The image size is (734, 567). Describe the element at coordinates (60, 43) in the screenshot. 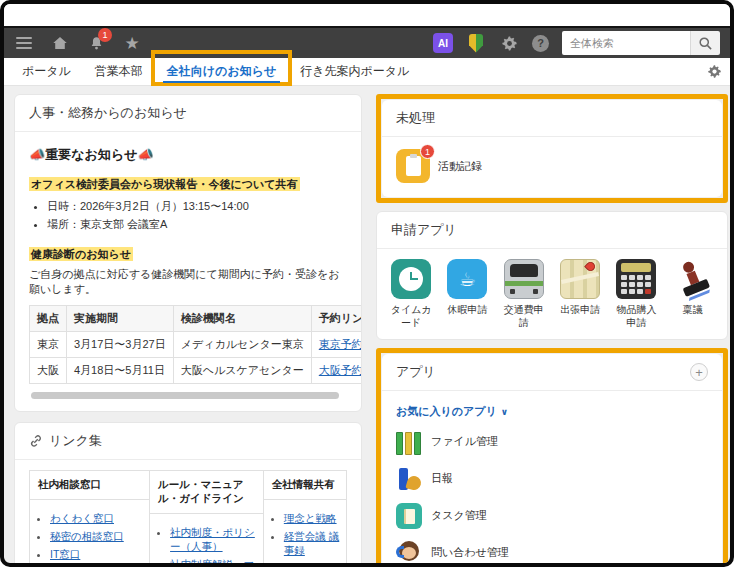

I see `home-icon` at that location.